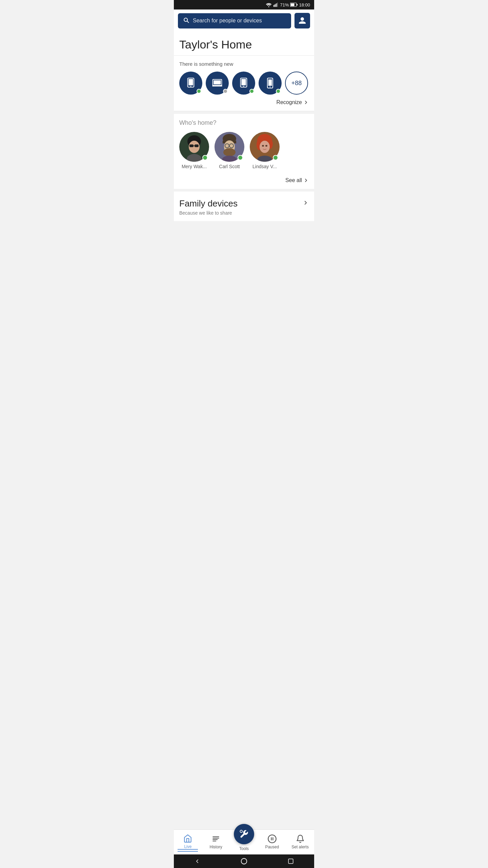 This screenshot has width=488, height=868. I want to click on battery-icon, so click(294, 5).